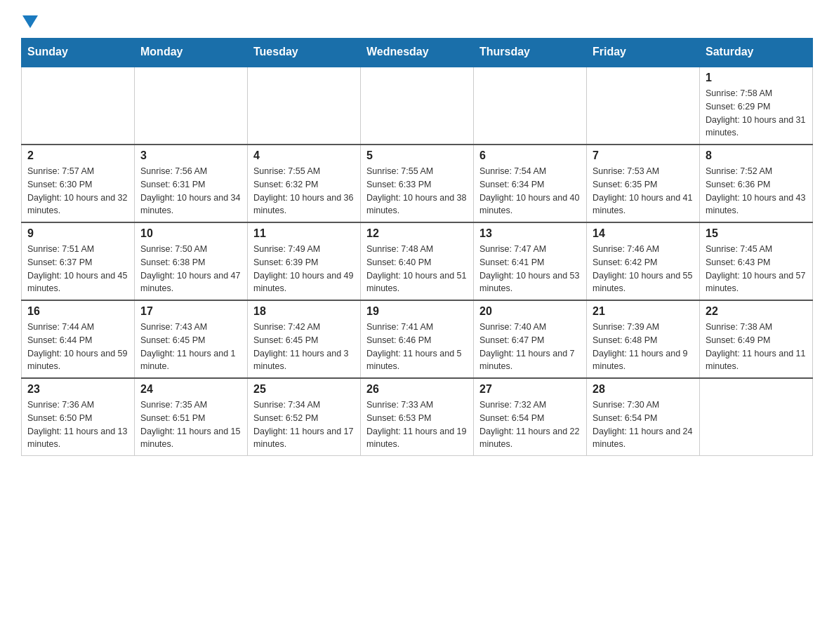 The image size is (834, 644). I want to click on day-number: 6, so click(530, 156).